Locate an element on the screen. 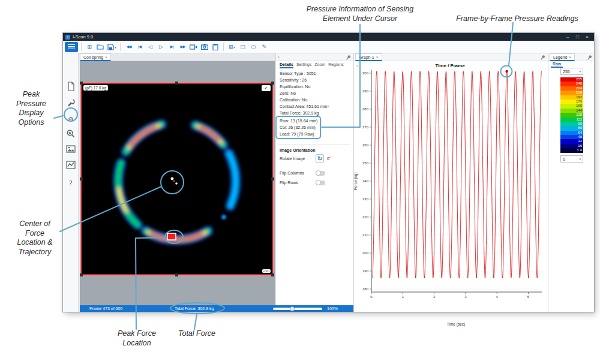 The width and height of the screenshot is (600, 364). svg-text: 220 is located at coordinates (366, 217).